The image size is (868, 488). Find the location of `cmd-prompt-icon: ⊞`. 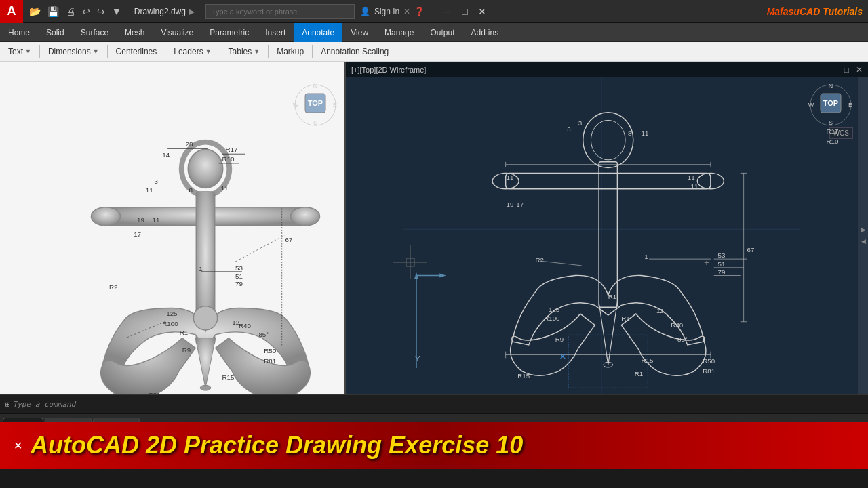

cmd-prompt-icon: ⊞ is located at coordinates (8, 404).